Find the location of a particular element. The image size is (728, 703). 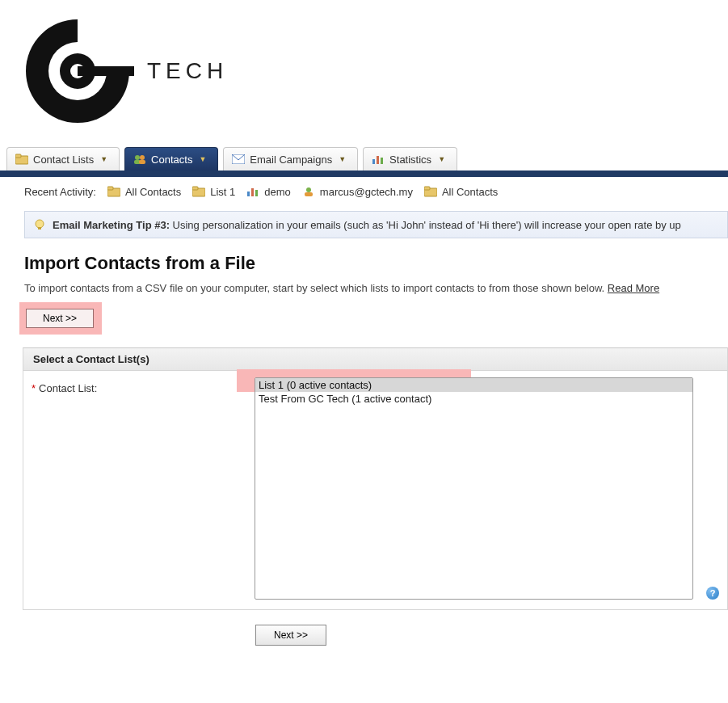

tip-box: Email Marketing Tip #3: Using personaliz… is located at coordinates (377, 225).